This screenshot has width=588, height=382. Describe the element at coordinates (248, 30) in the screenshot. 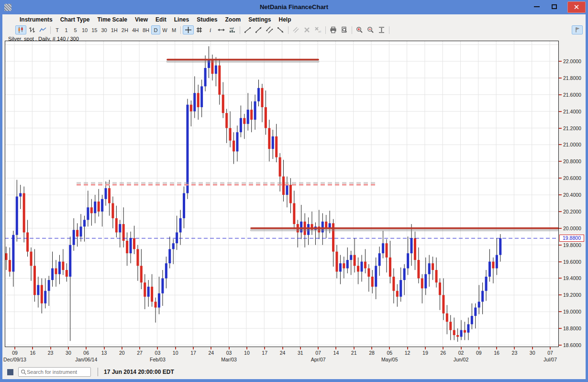

I see `trendline-button` at that location.